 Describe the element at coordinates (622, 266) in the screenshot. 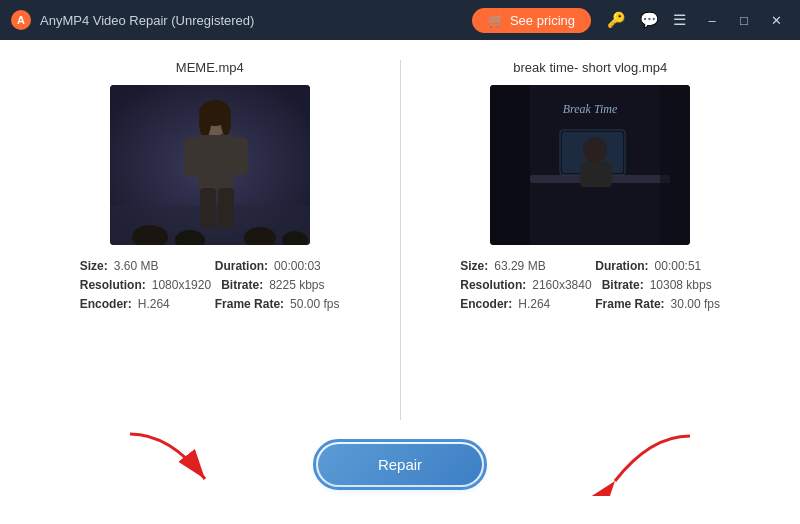

I see `right-duration-label: Duration:` at that location.